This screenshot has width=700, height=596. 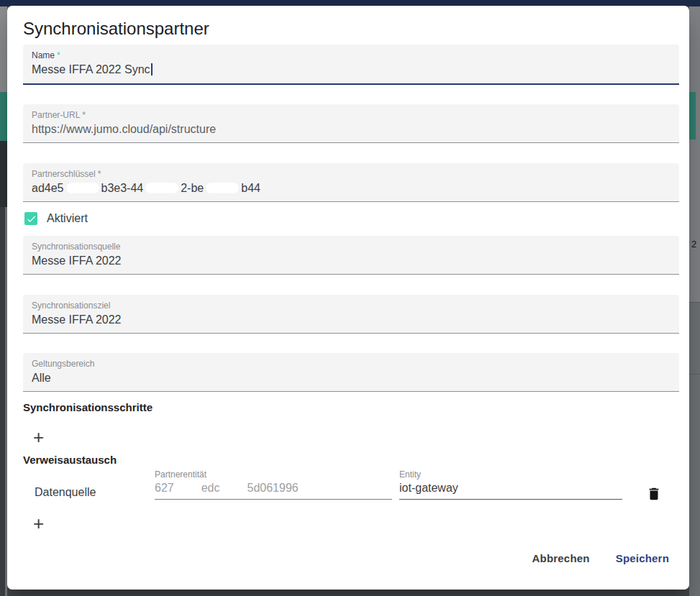 What do you see at coordinates (31, 219) in the screenshot?
I see `checkbox-checked-icon` at bounding box center [31, 219].